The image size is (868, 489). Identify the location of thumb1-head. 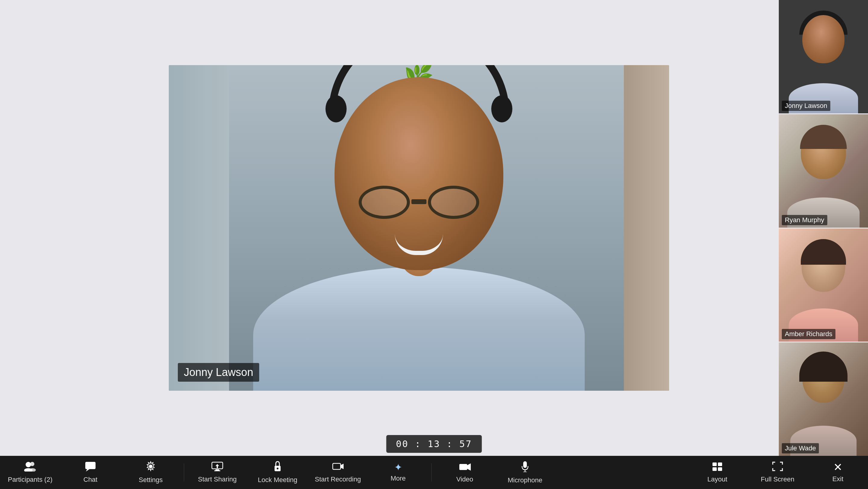
(824, 39).